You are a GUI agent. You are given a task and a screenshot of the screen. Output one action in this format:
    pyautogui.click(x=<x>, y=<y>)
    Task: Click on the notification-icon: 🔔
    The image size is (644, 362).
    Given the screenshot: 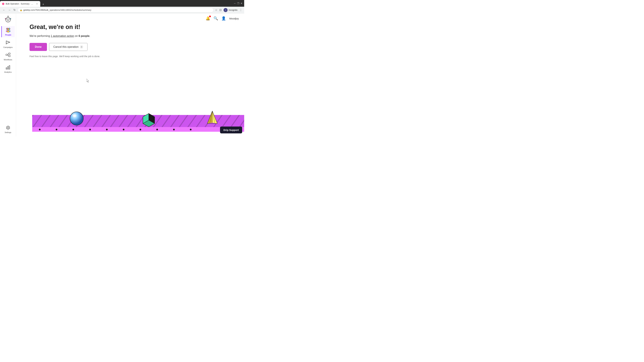 What is the action you would take?
    pyautogui.click(x=208, y=18)
    